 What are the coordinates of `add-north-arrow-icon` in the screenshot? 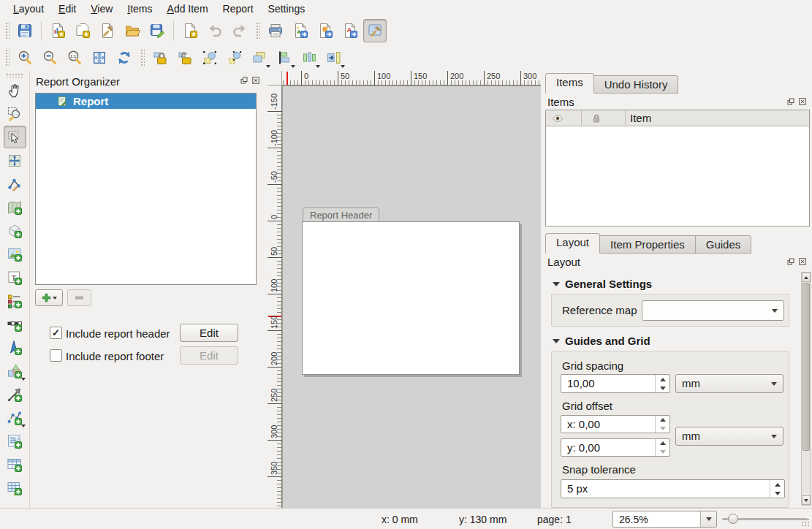 It's located at (15, 348).